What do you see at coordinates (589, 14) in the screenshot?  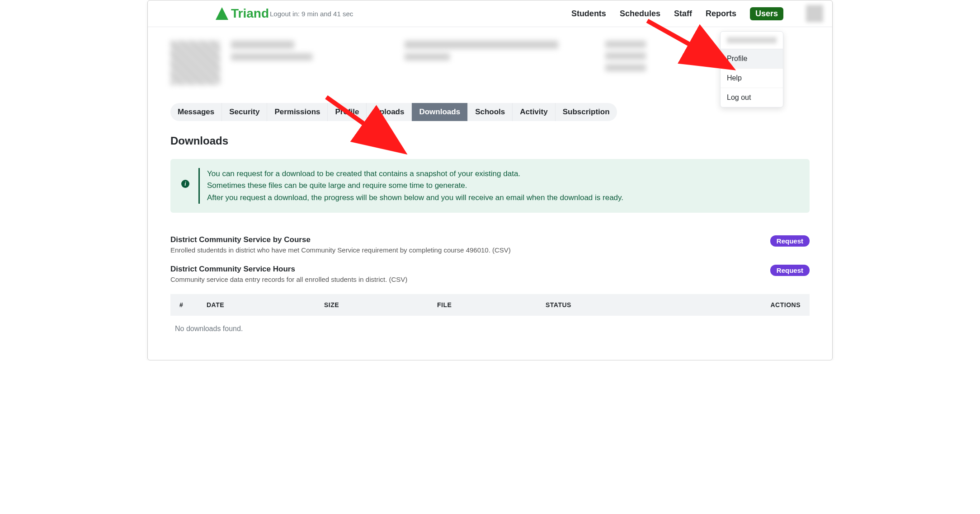 I see `nav-students: Students` at bounding box center [589, 14].